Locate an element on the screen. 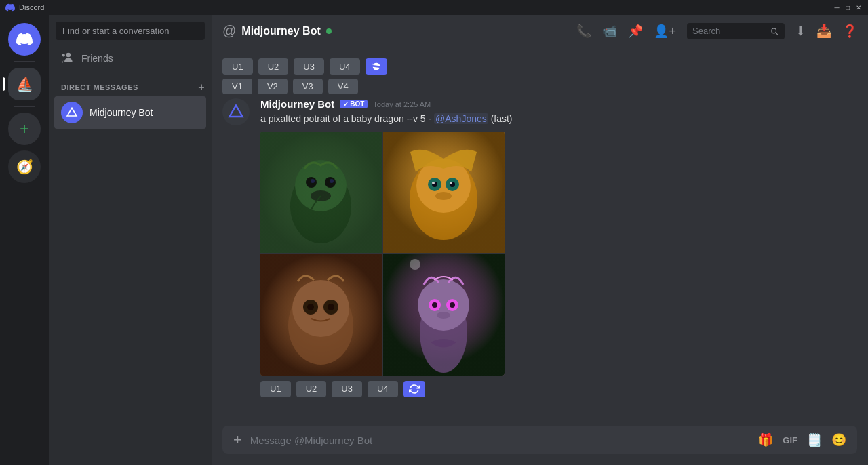 The image size is (868, 465). dm-header-label: DIRECT MESSAGES is located at coordinates (100, 87).